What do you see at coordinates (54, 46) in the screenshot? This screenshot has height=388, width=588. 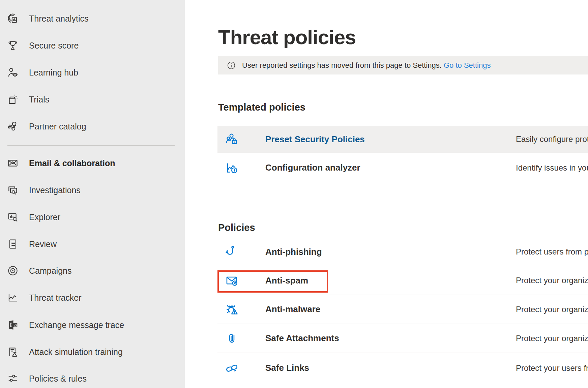 I see `sidebar-item-label: Secure score` at bounding box center [54, 46].